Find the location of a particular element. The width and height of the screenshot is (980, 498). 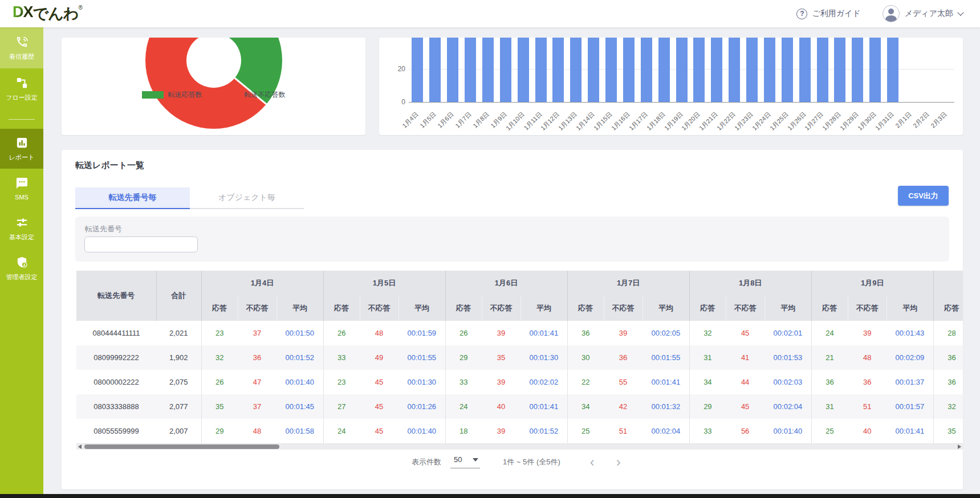

unanswered-cell: 48 is located at coordinates (379, 333).